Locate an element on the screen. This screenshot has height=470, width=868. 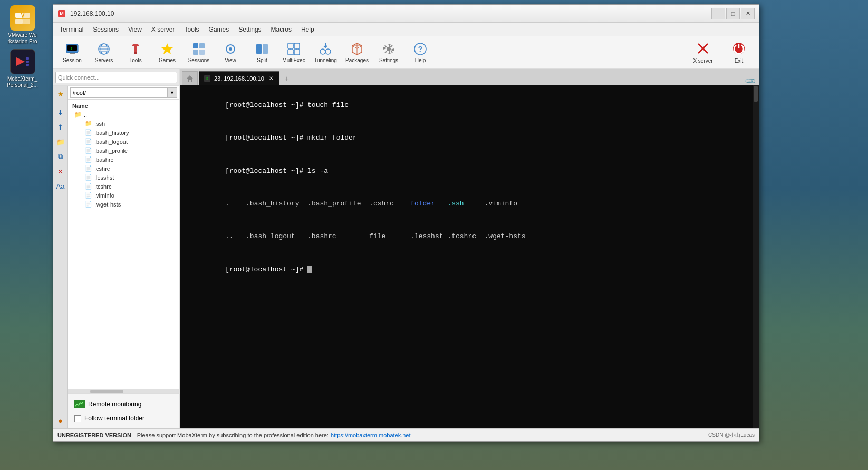
menu-games: Games is located at coordinates (219, 30).